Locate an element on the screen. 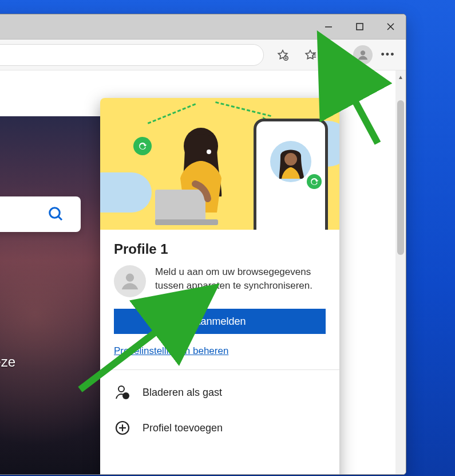 The width and height of the screenshot is (455, 476). add-profile-label: Profiel toevoegen is located at coordinates (183, 428).